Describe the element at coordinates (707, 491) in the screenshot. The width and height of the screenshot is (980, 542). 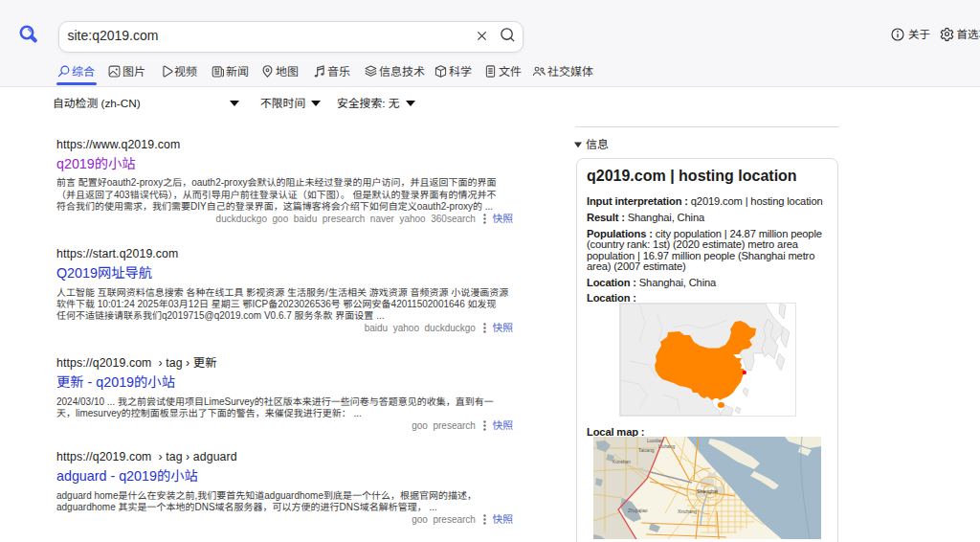
I see `svg-text: Shanghai` at that location.